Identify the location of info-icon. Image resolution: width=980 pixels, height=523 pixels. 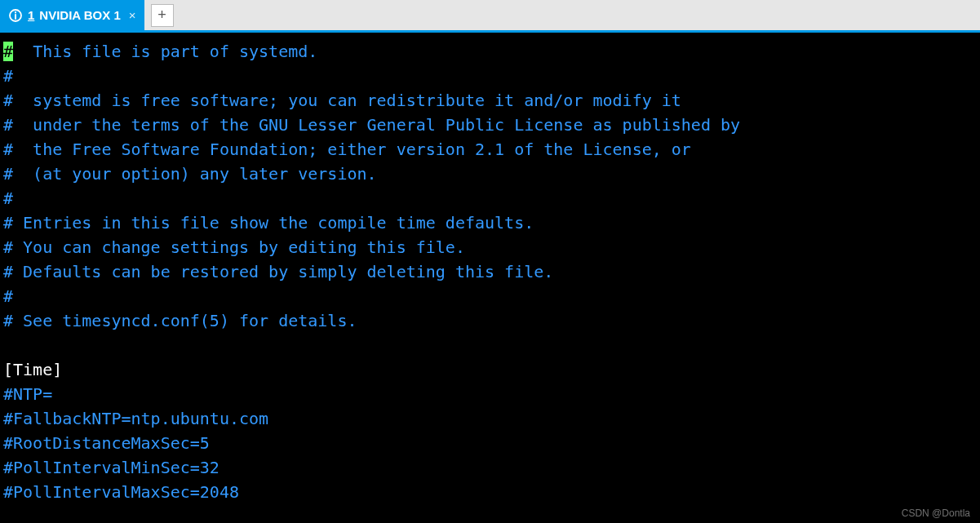
(16, 16).